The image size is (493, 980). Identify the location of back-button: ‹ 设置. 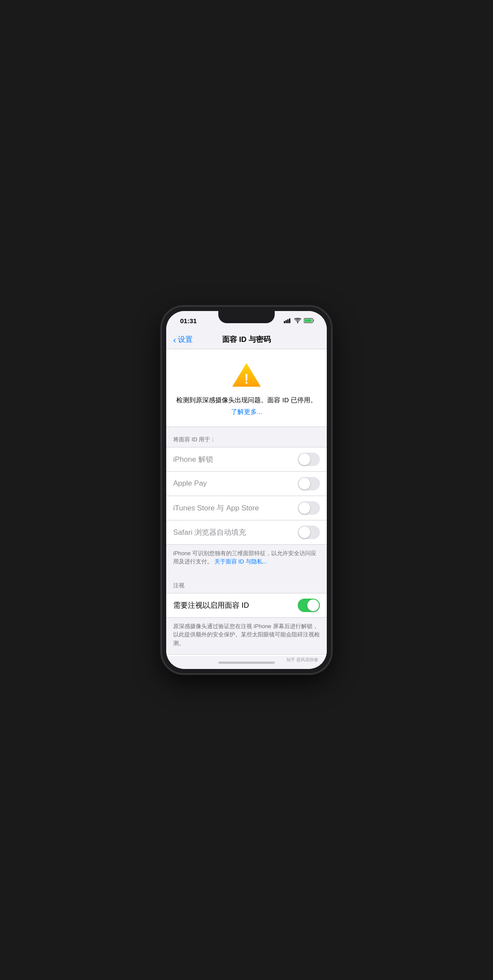
(183, 340).